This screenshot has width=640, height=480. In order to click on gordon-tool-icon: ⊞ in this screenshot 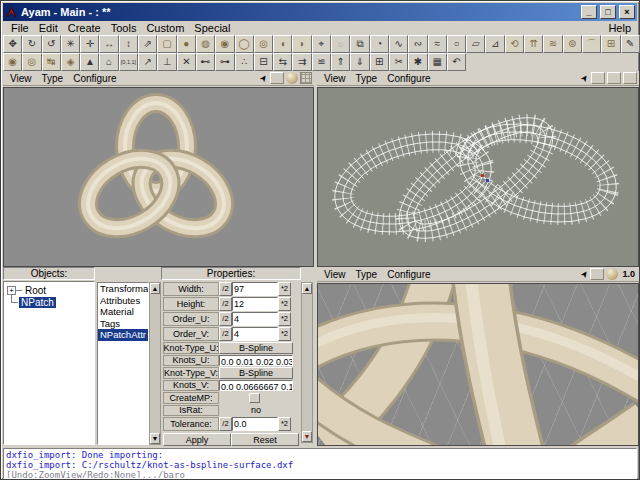, I will do `click(610, 44)`.